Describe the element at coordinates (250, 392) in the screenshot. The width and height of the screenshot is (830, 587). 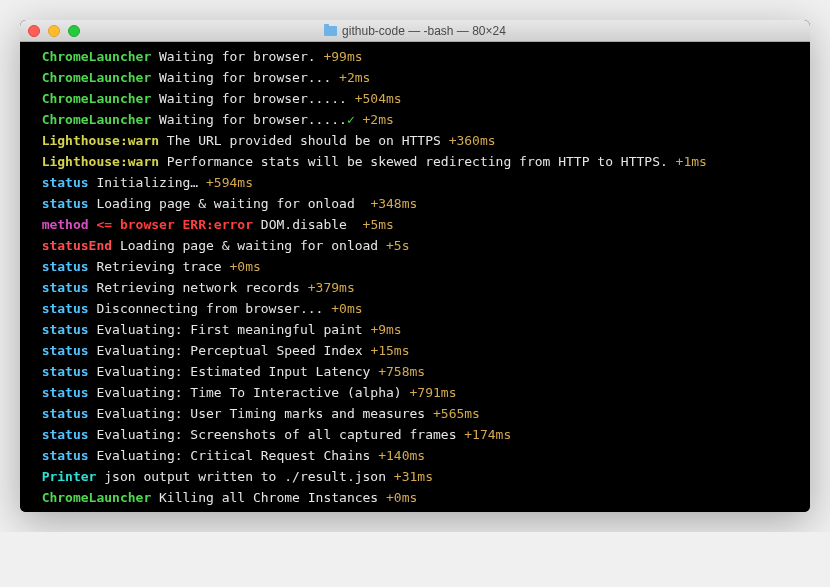
I see `log-segment: Evaluating: Time To Interactive (alpha)` at that location.